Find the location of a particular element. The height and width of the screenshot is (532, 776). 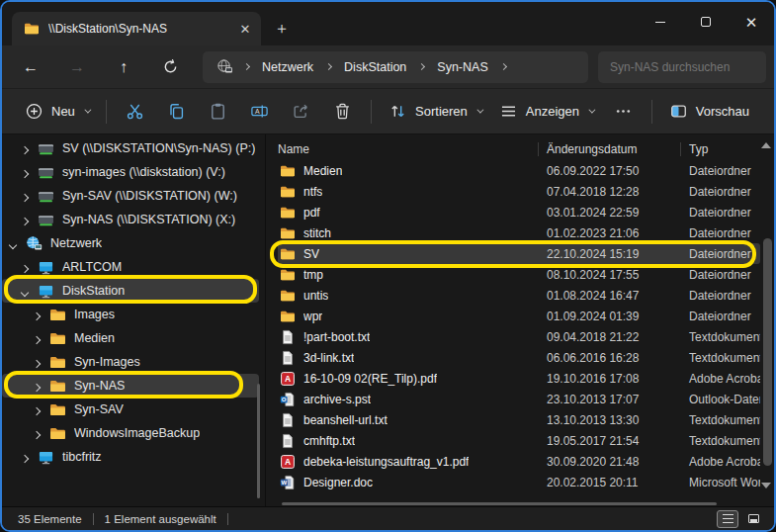

file-name-cell: stitch is located at coordinates (408, 233).